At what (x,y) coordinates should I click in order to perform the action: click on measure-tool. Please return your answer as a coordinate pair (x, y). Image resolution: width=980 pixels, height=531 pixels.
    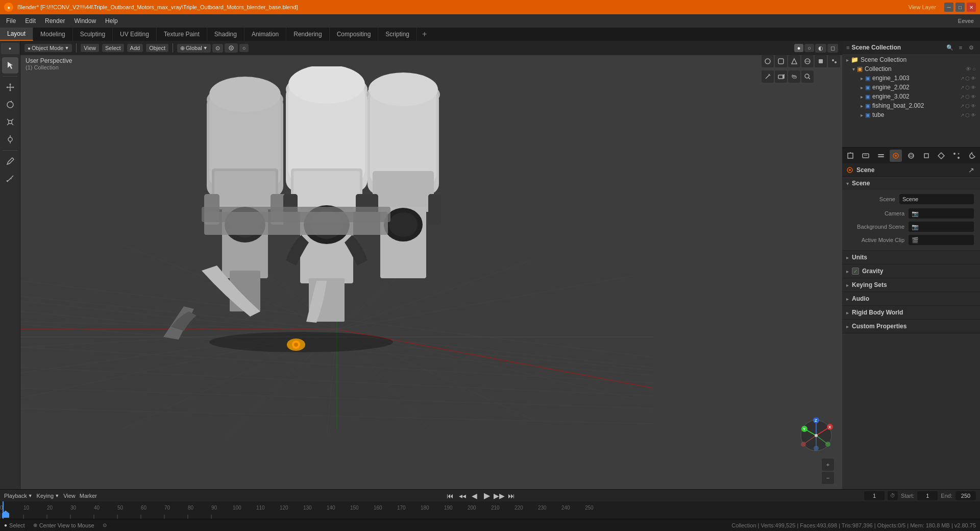
    Looking at the image, I should click on (10, 179).